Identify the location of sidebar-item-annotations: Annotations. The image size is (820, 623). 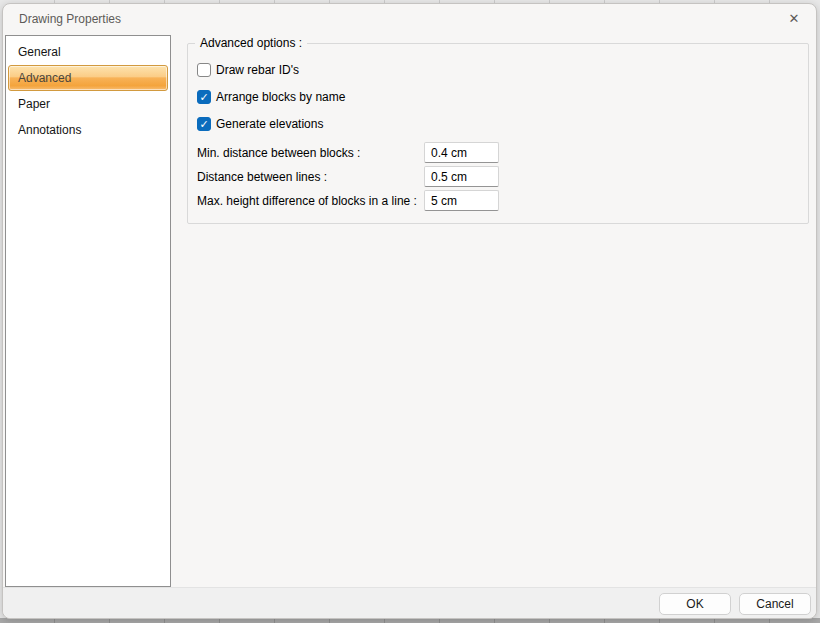
(88, 130).